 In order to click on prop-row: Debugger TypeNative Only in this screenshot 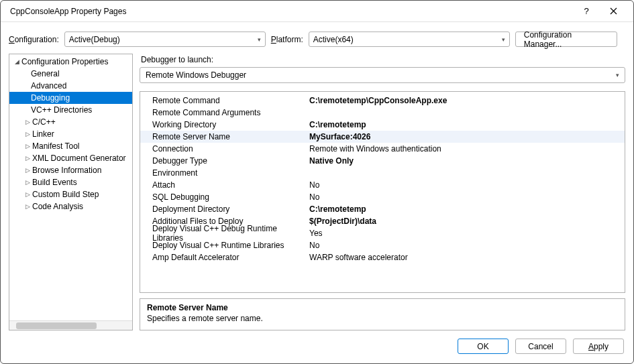, I will do `click(382, 161)`.